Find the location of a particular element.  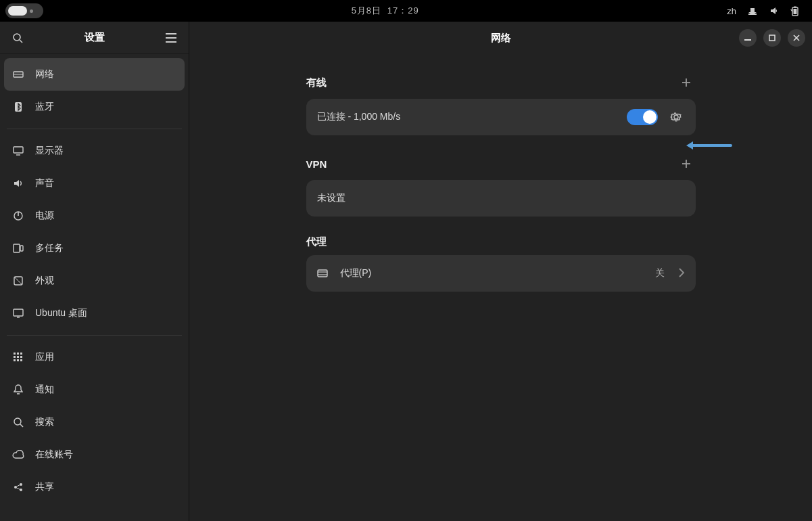

activities-pill is located at coordinates (24, 11).